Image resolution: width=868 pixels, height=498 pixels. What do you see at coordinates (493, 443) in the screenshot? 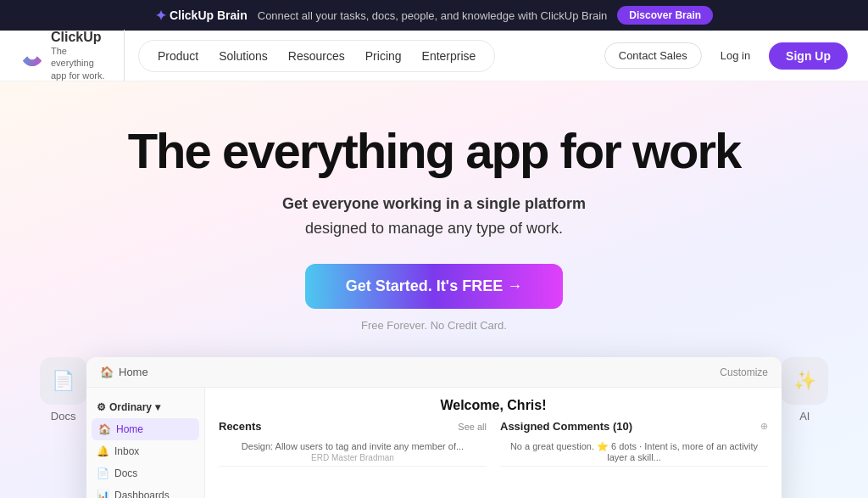
I see `app-main: Welcome, Chris! Recents See all Design: …` at bounding box center [493, 443].